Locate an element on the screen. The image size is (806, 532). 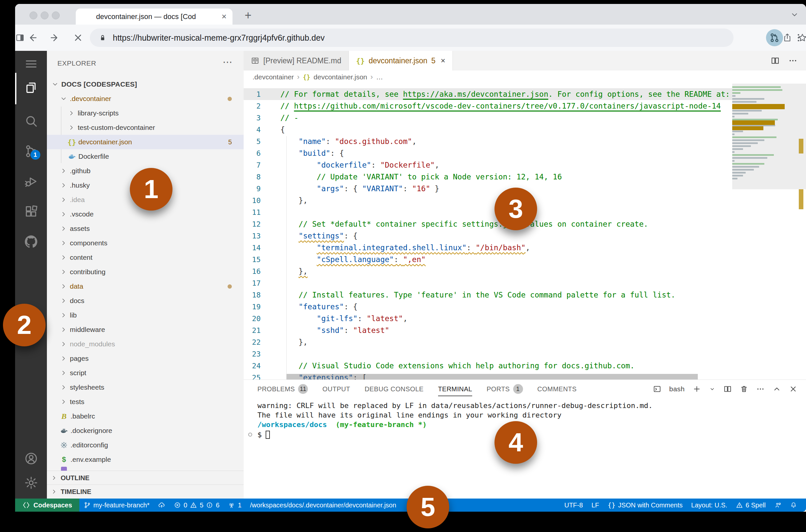
code-line-21: 21 "sshd": "latest" is located at coordinates (488, 330).